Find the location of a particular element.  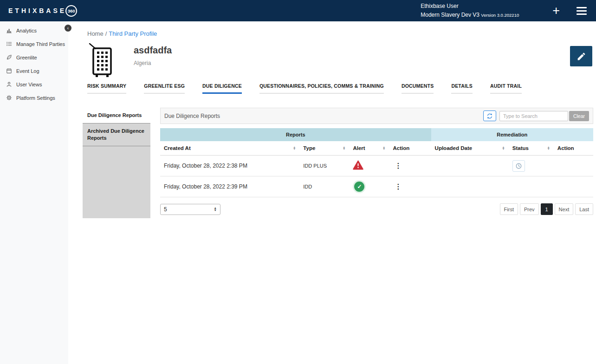

pagination-first-button: First is located at coordinates (509, 209).